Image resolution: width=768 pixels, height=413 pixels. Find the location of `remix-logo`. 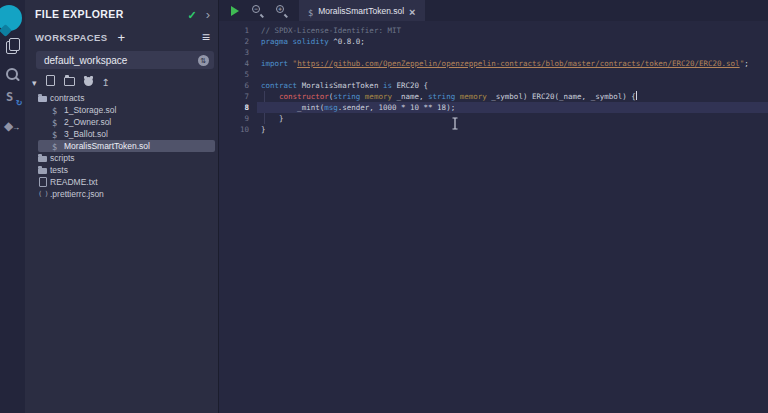

remix-logo is located at coordinates (11, 18).